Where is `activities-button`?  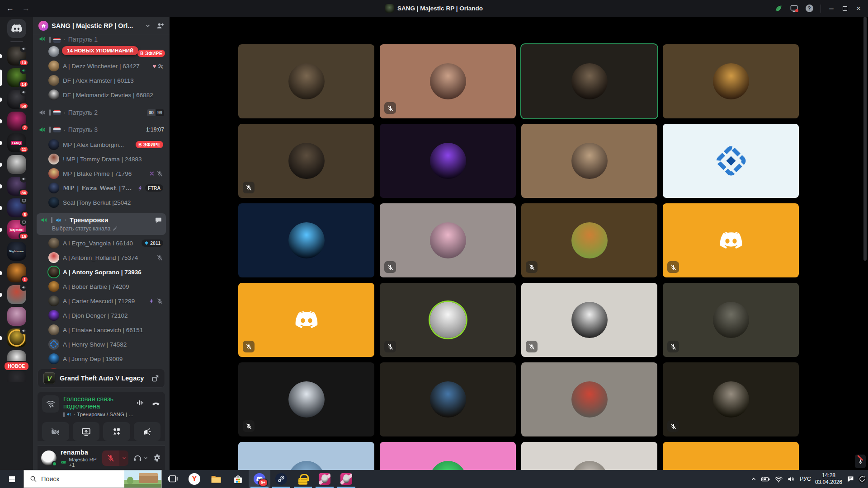 activities-button is located at coordinates (117, 432).